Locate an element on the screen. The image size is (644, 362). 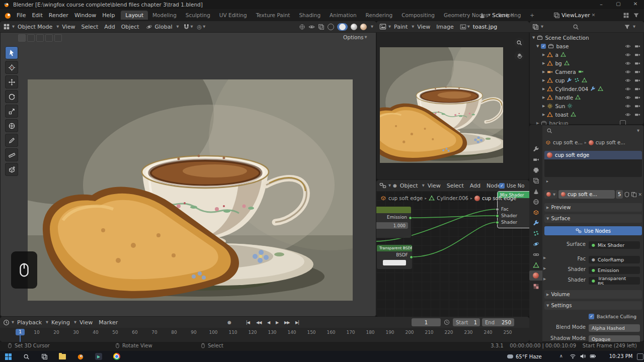
tab-layout: Layout is located at coordinates (134, 15).